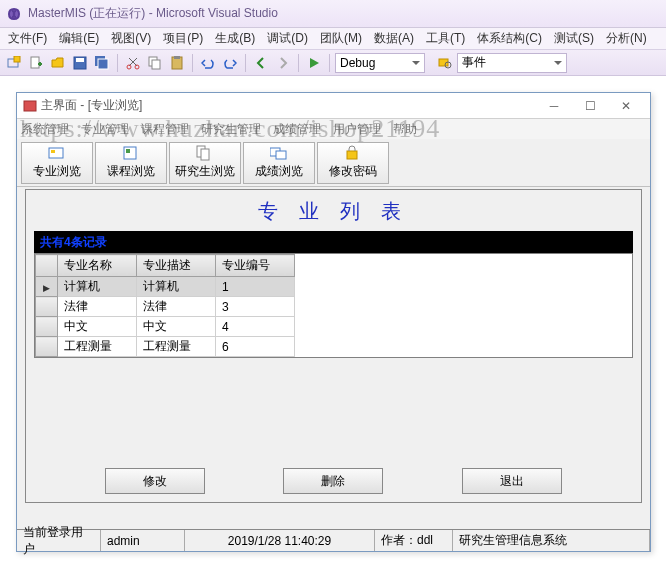 The image size is (666, 571). I want to click on menu-view: 视图(V), so click(131, 38).